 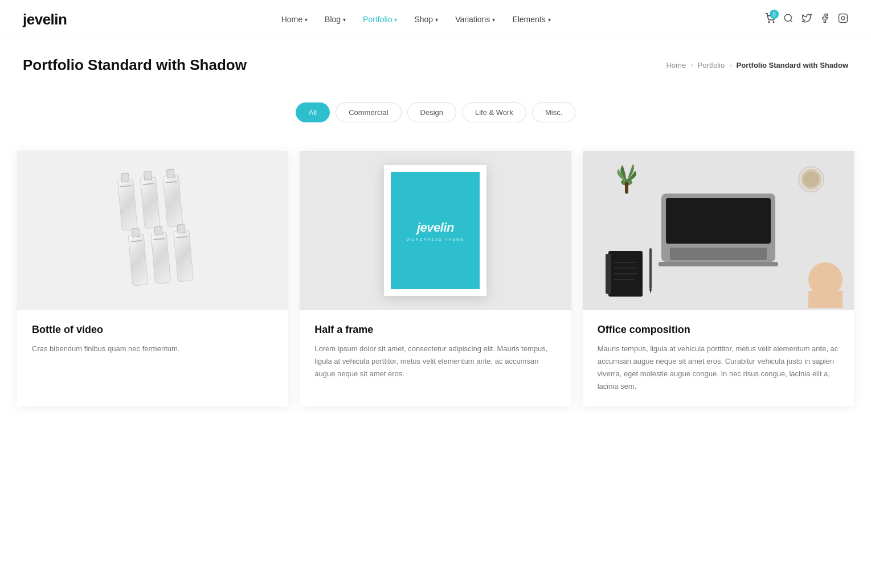 I want to click on breadcrumb-current: Portfolio Standard with Shadow, so click(x=792, y=65).